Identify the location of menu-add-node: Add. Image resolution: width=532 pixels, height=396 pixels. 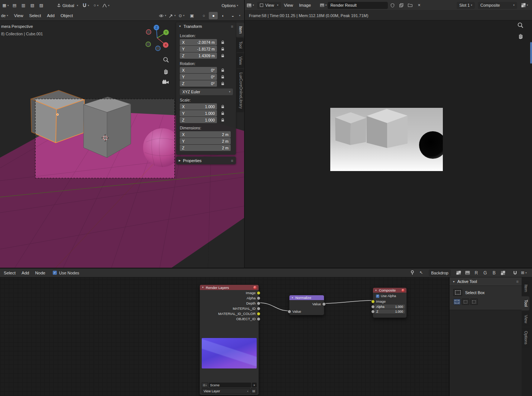
(25, 273).